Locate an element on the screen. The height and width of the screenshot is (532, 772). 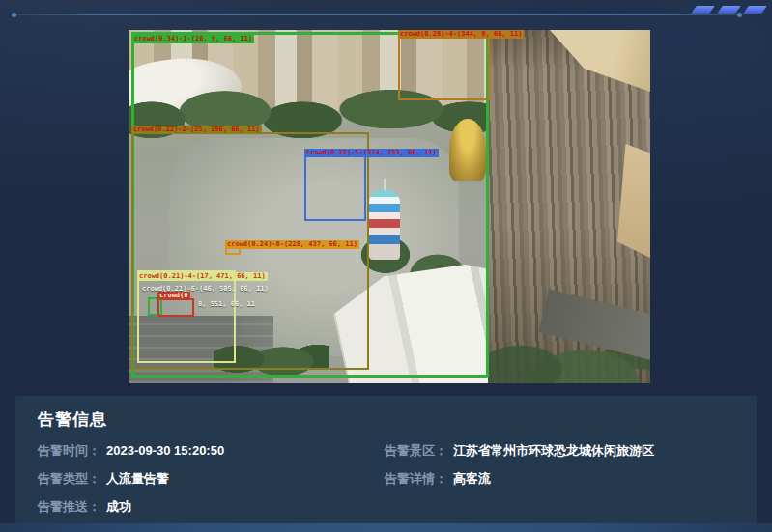
alert-field-label: 告警推送： is located at coordinates (70, 507).